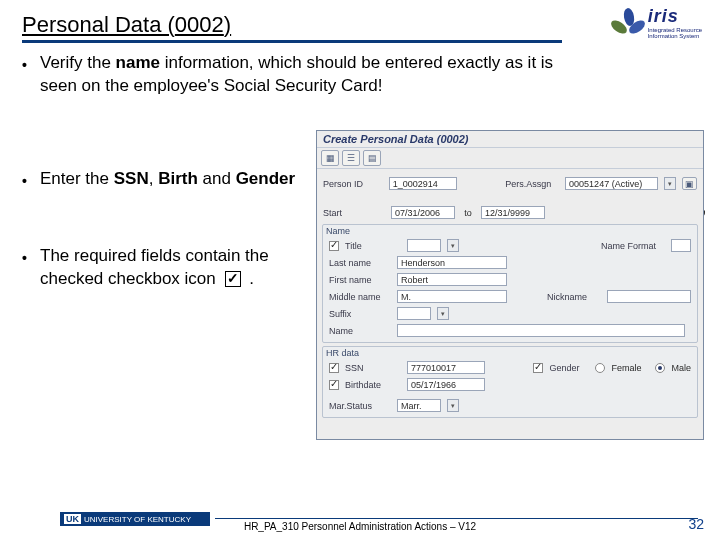 The image size is (720, 540). What do you see at coordinates (468, 213) in the screenshot?
I see `to-label: to` at bounding box center [468, 213].